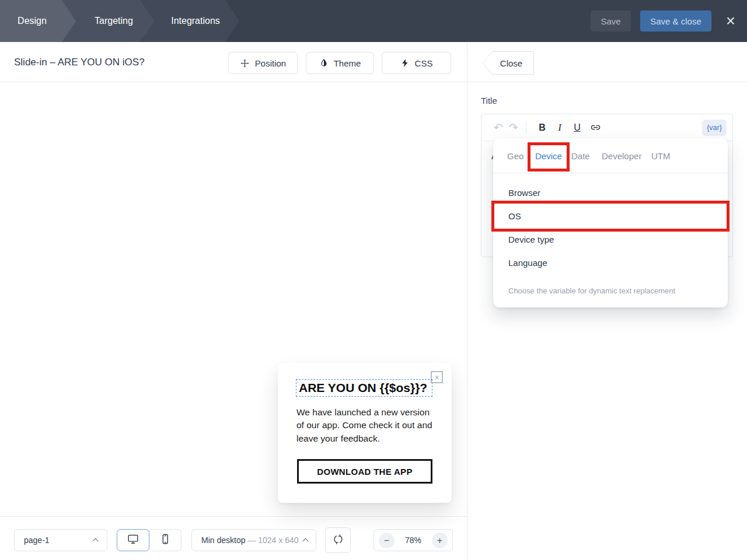 This screenshot has width=747, height=560. Describe the element at coordinates (437, 377) in the screenshot. I see `preview-close-icon: ×` at that location.